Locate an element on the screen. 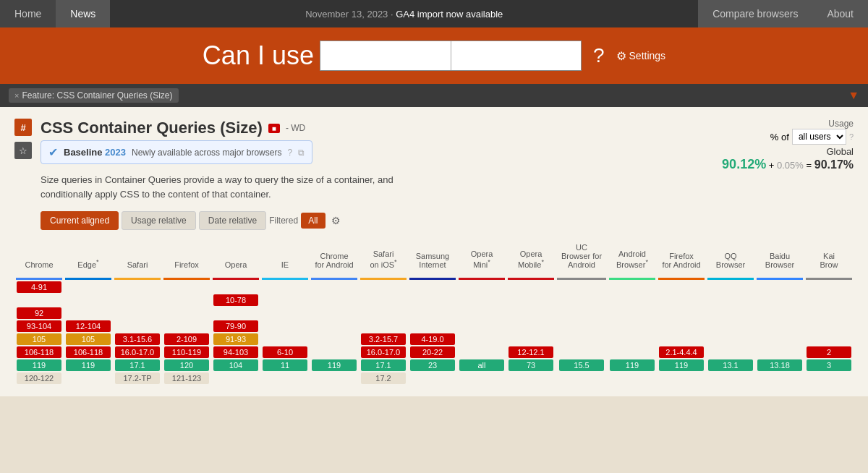  version-cell: 3.1-15.6 is located at coordinates (137, 339).